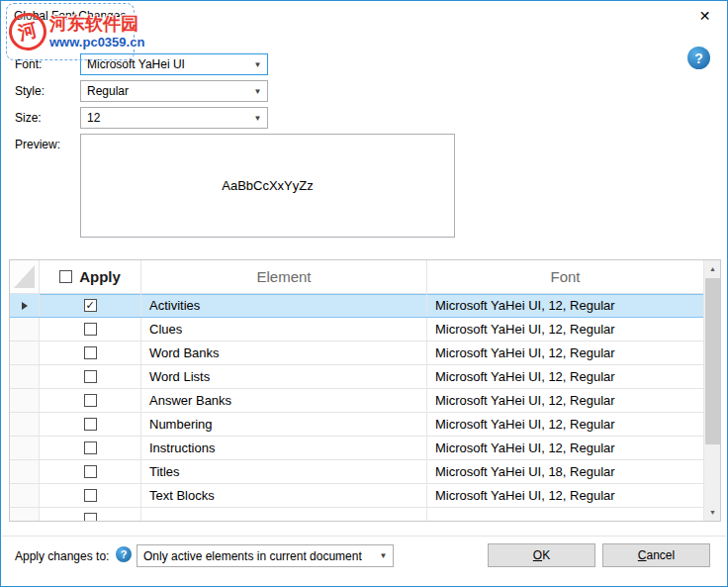 Image resolution: width=728 pixels, height=587 pixels. What do you see at coordinates (38, 145) in the screenshot?
I see `preview-label: Preview:` at bounding box center [38, 145].